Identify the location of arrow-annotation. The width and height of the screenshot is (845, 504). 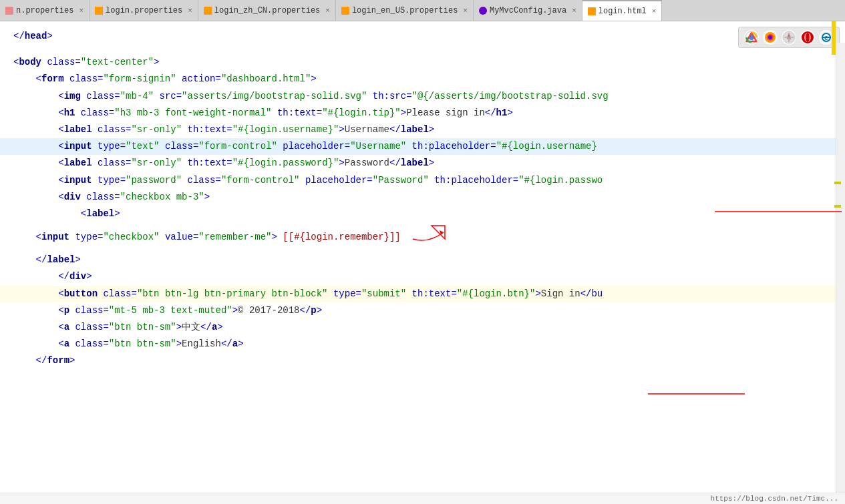
(428, 237).